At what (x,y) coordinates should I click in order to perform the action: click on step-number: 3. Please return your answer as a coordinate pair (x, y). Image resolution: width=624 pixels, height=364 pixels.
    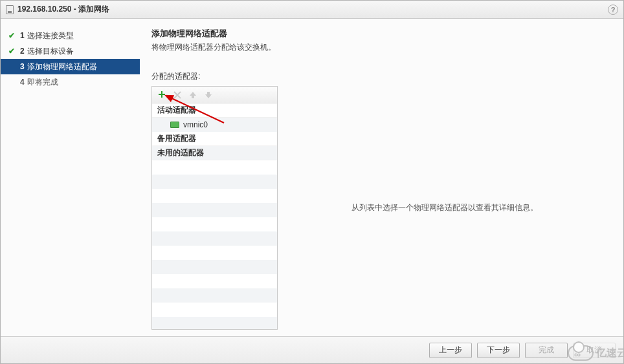
    Looking at the image, I should click on (22, 67).